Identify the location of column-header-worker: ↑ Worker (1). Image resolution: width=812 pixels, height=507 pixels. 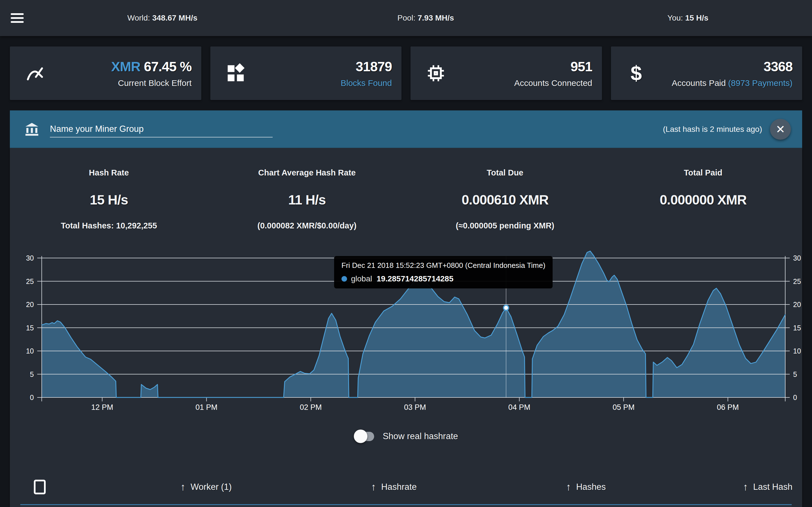
(206, 487).